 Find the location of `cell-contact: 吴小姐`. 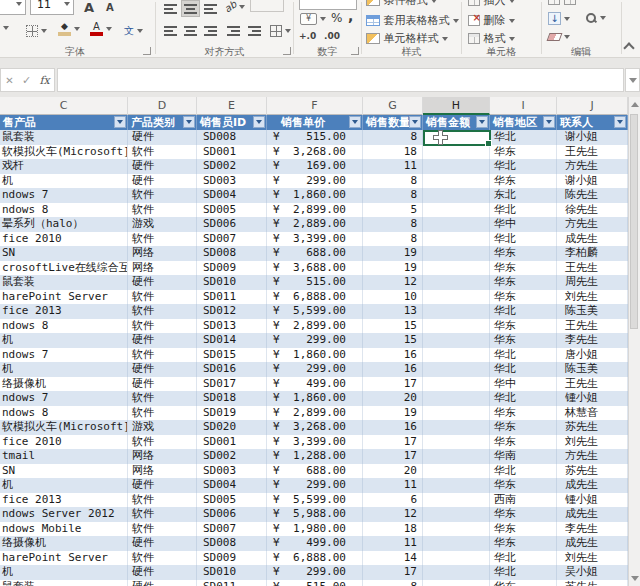

cell-contact: 吴小姐 is located at coordinates (592, 572).